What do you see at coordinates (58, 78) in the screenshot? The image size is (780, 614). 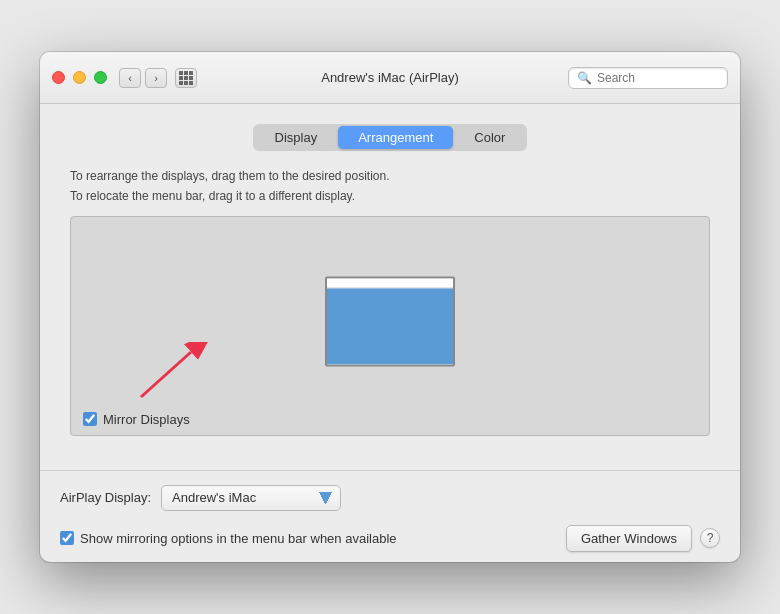 I see `close-button` at bounding box center [58, 78].